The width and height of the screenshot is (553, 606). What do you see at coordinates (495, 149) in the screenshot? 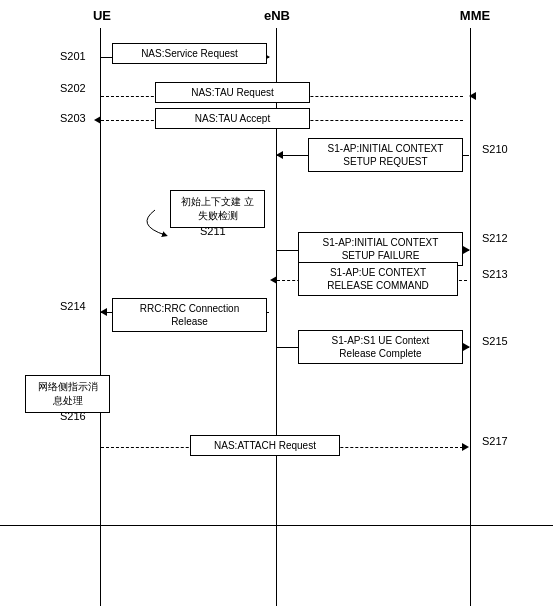
I see `step-s210: S210` at bounding box center [495, 149].